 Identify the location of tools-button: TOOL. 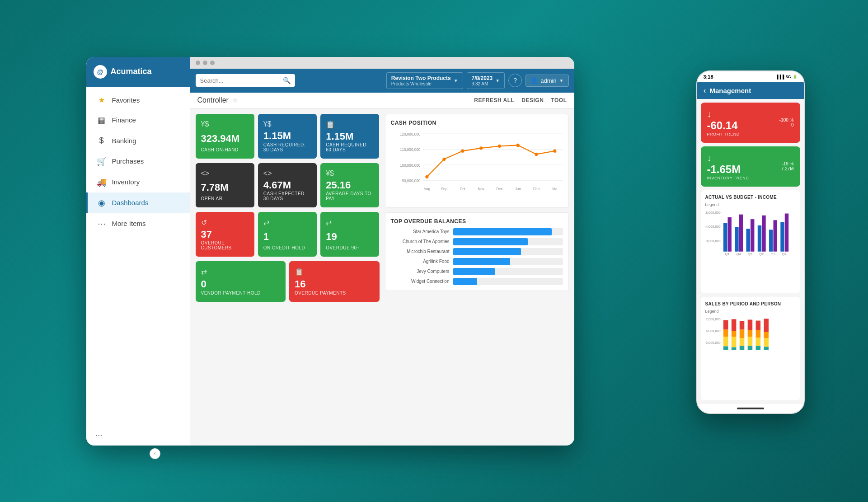
(558, 100).